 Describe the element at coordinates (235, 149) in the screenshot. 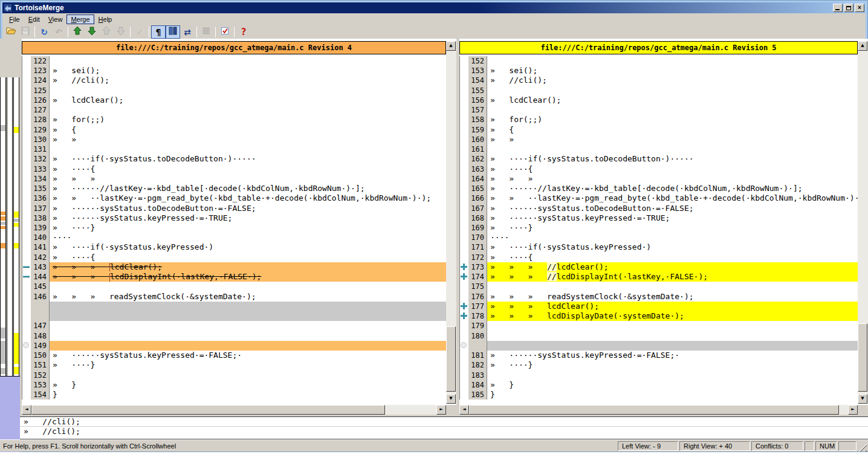

I see `code-row: 131` at that location.